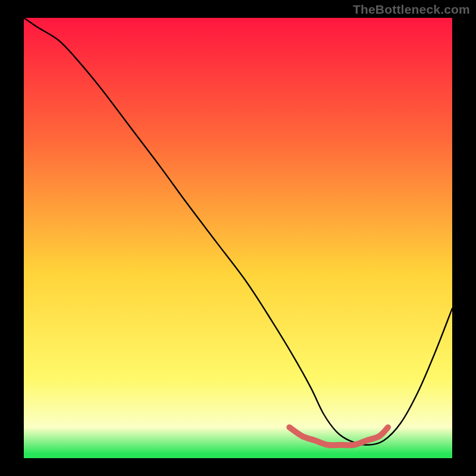 The image size is (476, 476). Describe the element at coordinates (412, 10) in the screenshot. I see `watermark-text: TheBottleneck.com` at that location.